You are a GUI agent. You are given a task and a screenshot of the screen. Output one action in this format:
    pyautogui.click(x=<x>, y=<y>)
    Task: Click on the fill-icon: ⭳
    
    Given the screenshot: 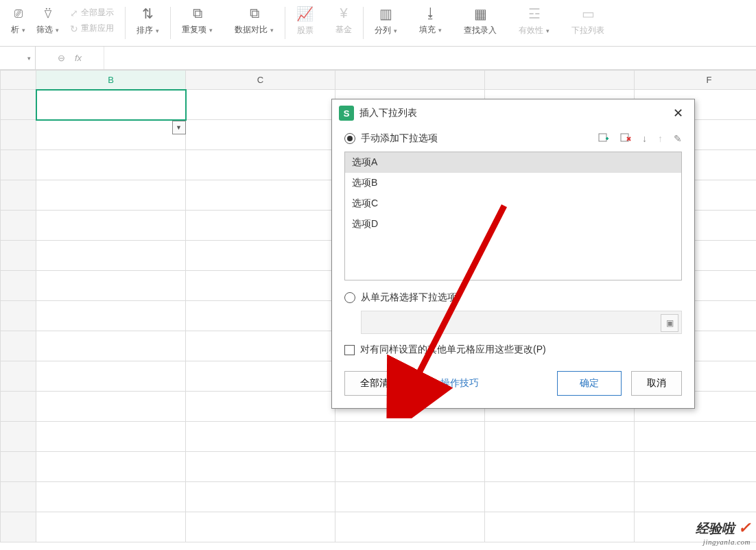 What is the action you would take?
    pyautogui.click(x=431, y=14)
    